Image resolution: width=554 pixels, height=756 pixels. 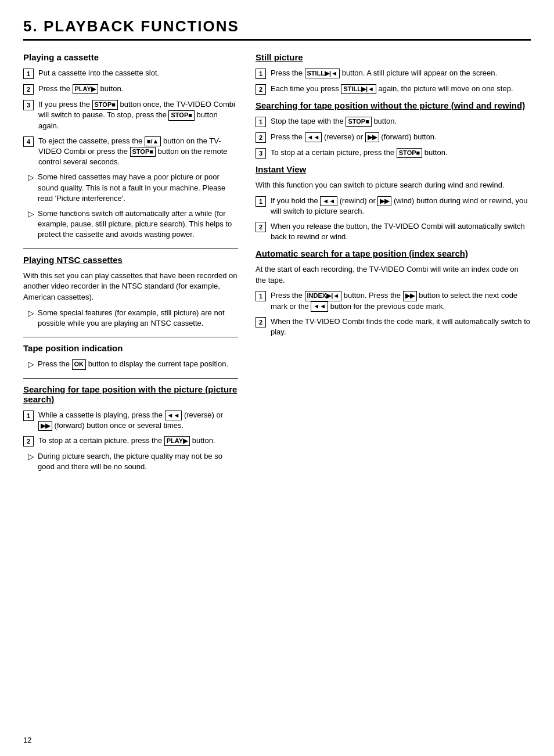 I want to click on auto-search-para: At the start of each recording, the TV-V…, so click(x=393, y=275).